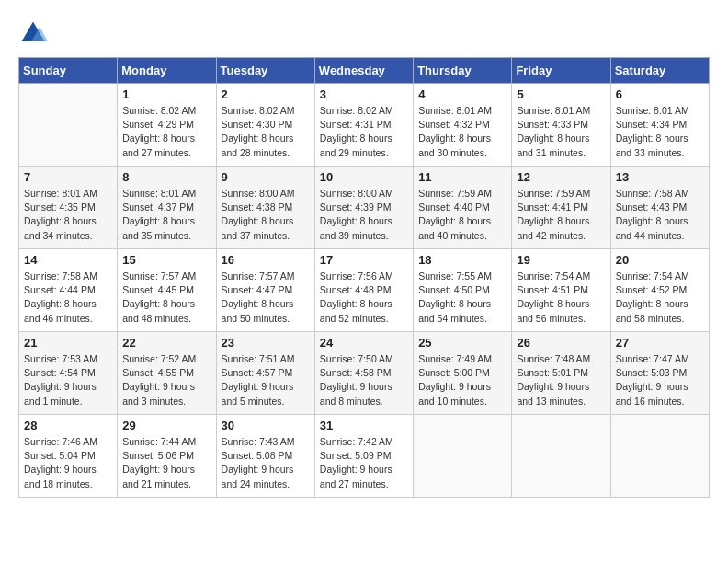  Describe the element at coordinates (266, 342) in the screenshot. I see `day-number: 23` at that location.